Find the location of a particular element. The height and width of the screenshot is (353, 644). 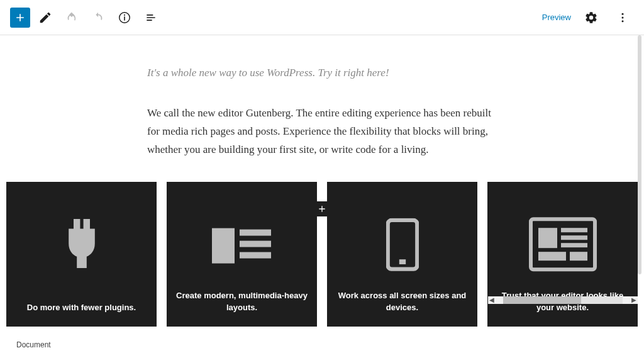

outline-button is located at coordinates (151, 18).